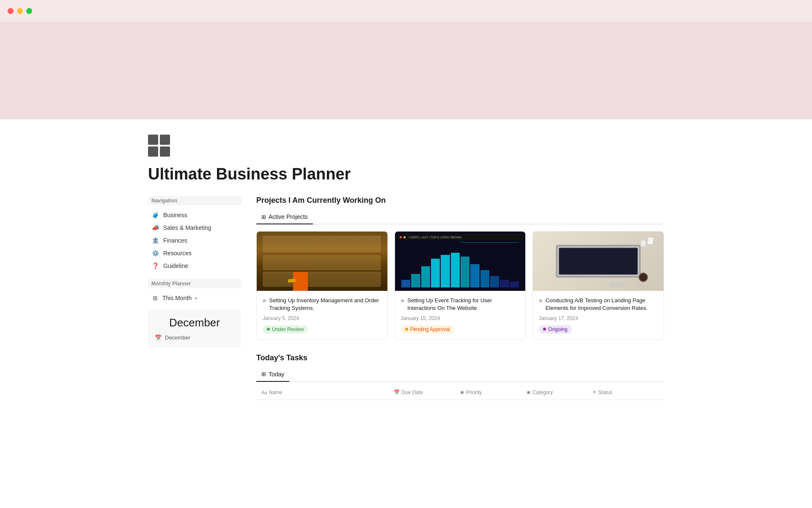  Describe the element at coordinates (195, 338) in the screenshot. I see `calendar-footer: 📅 December` at that location.